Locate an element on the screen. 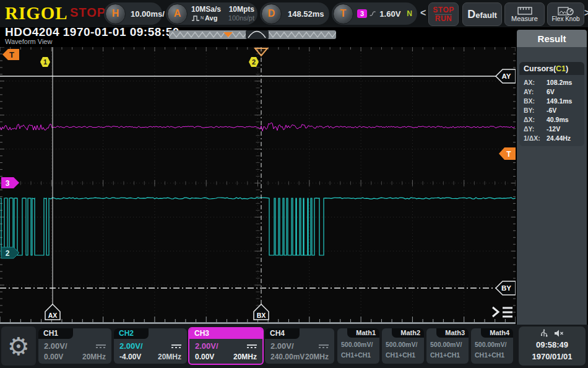 Image resolution: width=588 pixels, height=368 pixels. ch1-tab: CH1 is located at coordinates (56, 333).